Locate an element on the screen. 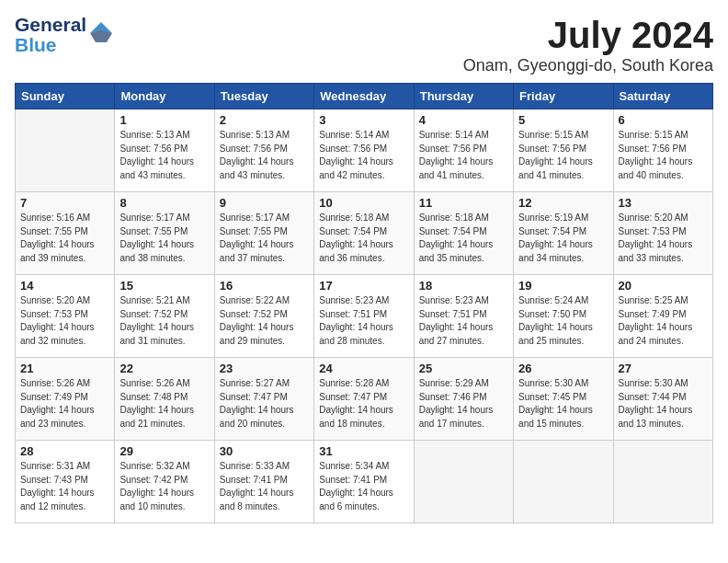 This screenshot has width=728, height=563. calendar-cell: 28Sunrise: 5:31 AM Sunset: 7:43 PM Dayli… is located at coordinates (65, 482).